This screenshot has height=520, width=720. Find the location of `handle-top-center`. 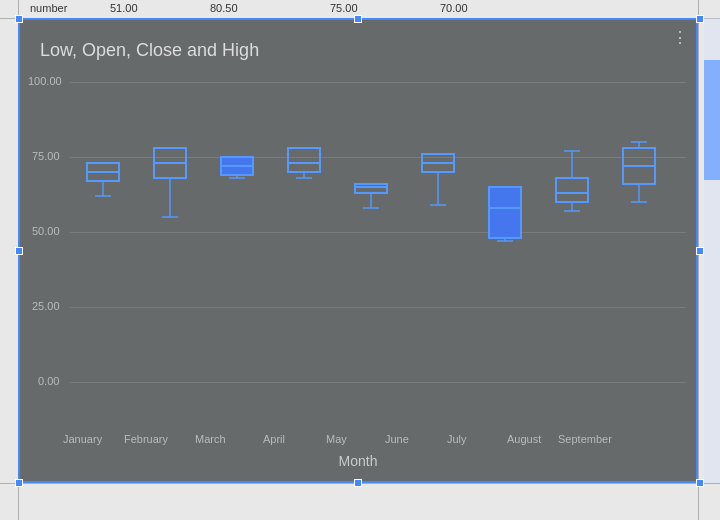

handle-top-center is located at coordinates (358, 19).